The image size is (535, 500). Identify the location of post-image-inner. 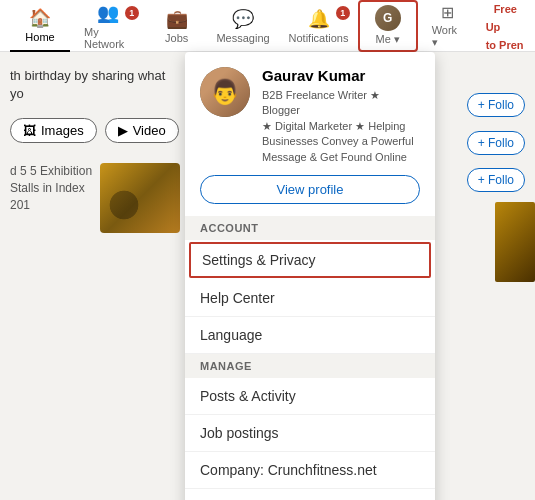
(140, 198).